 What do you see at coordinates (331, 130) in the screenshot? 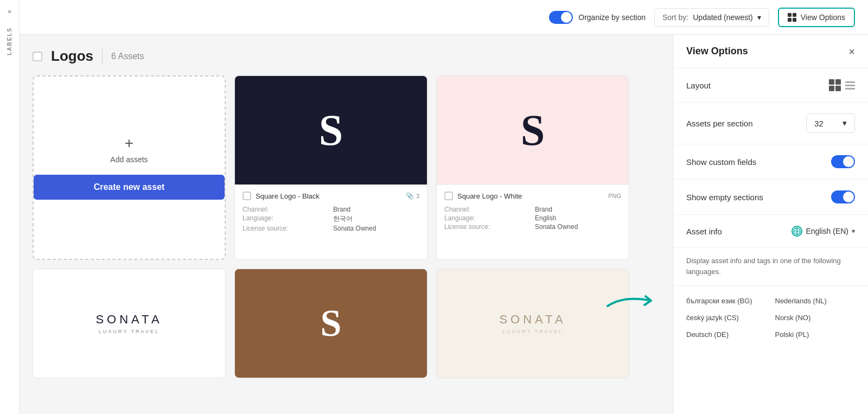
I see `logo-preview-s-white: S` at bounding box center [331, 130].